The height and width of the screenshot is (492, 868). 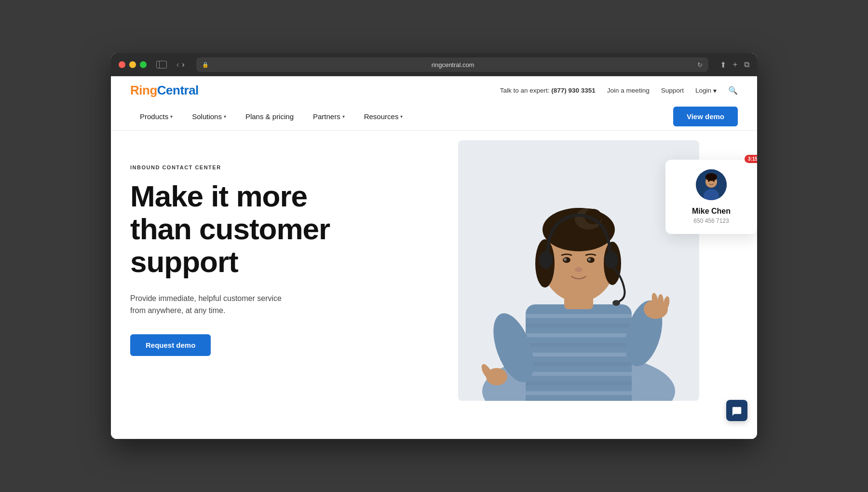 What do you see at coordinates (434, 91) in the screenshot?
I see `top-bar: RingCentral Talk to an expert: (877) 930…` at bounding box center [434, 91].